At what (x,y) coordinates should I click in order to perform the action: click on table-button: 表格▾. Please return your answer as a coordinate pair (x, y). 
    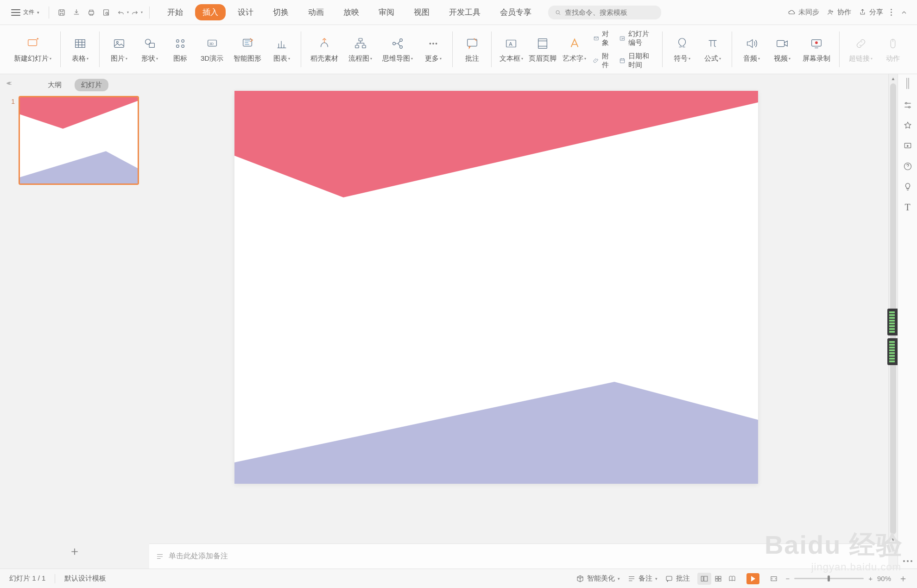
    Looking at the image, I should click on (80, 49).